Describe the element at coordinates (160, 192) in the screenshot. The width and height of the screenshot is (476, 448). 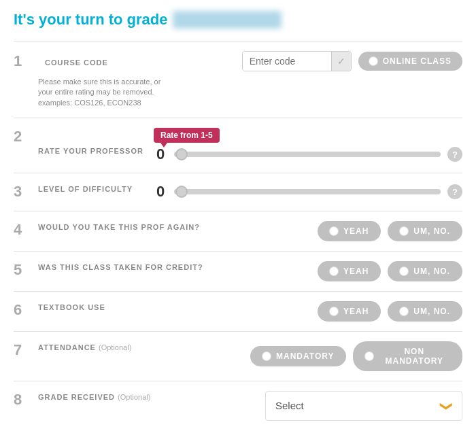
I see `difficulty-value: 0` at that location.